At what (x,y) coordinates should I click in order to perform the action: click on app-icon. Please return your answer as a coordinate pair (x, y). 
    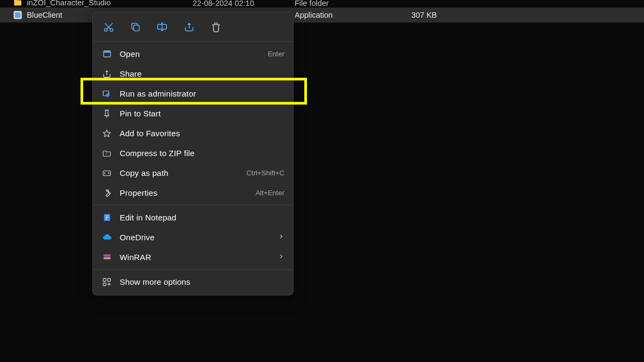
    Looking at the image, I should click on (18, 15).